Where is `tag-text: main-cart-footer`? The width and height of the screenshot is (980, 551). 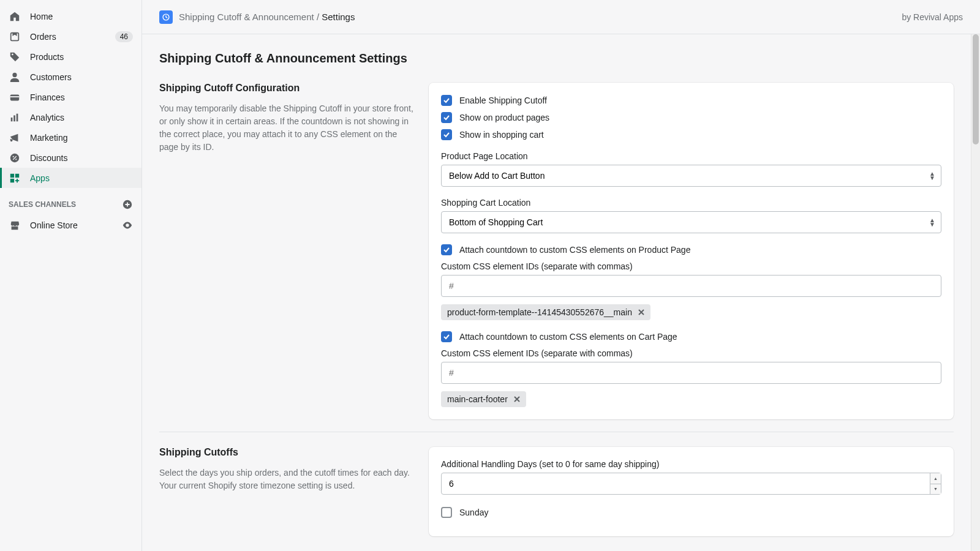 tag-text: main-cart-footer is located at coordinates (478, 399).